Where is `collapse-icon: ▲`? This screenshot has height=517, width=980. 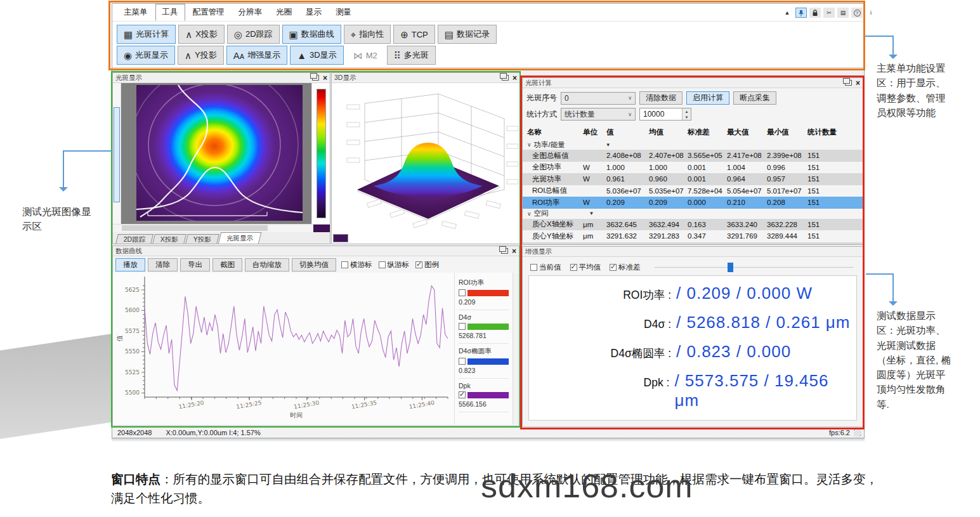 collapse-icon: ▲ is located at coordinates (787, 13).